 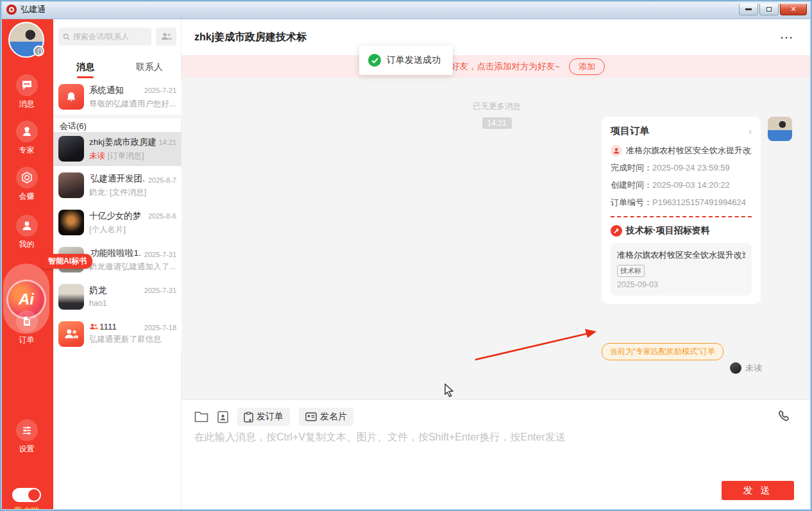 What do you see at coordinates (27, 321) in the screenshot?
I see `document-icon` at bounding box center [27, 321].